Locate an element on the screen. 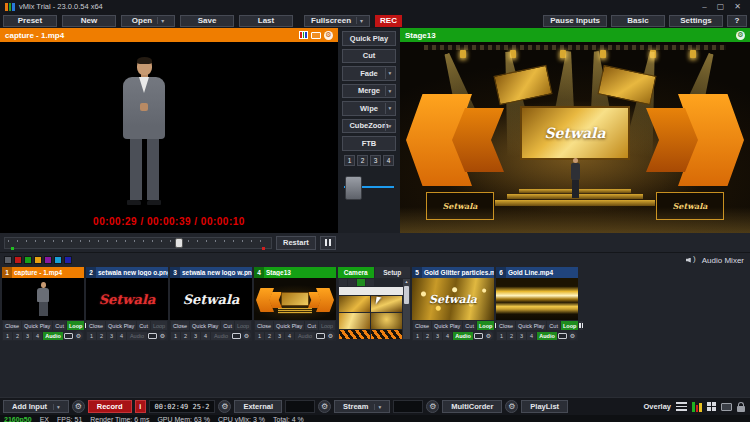 The width and height of the screenshot is (750, 422). position-scrubber is located at coordinates (138, 243).